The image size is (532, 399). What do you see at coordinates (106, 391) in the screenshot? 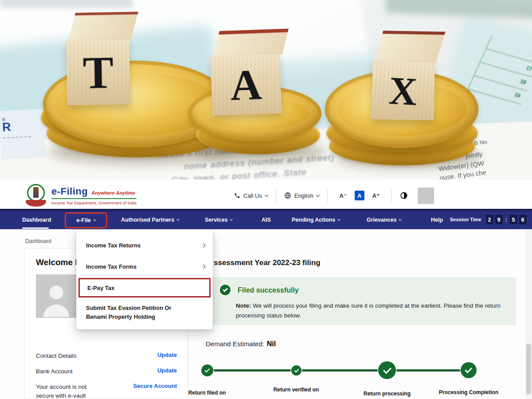
I see `evault-row: Your account is not secure with e-vault …` at bounding box center [106, 391].